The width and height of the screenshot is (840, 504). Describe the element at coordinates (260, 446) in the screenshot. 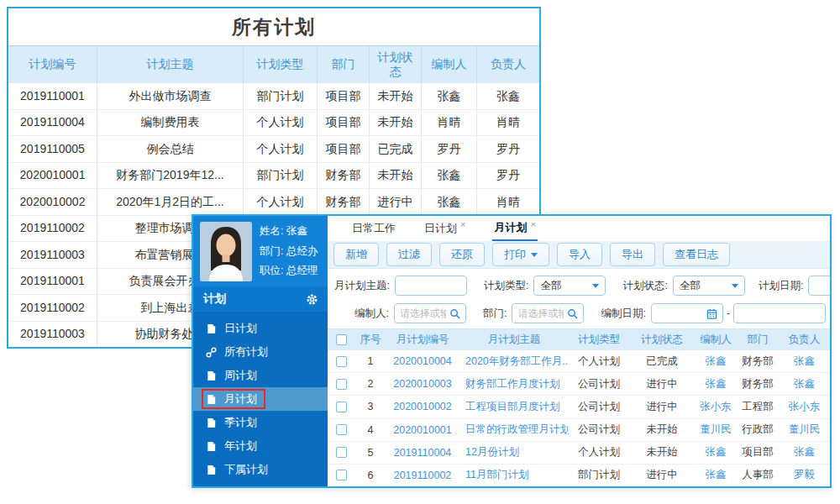

I see `sidebar-item-yearly-plan: 年计划` at that location.